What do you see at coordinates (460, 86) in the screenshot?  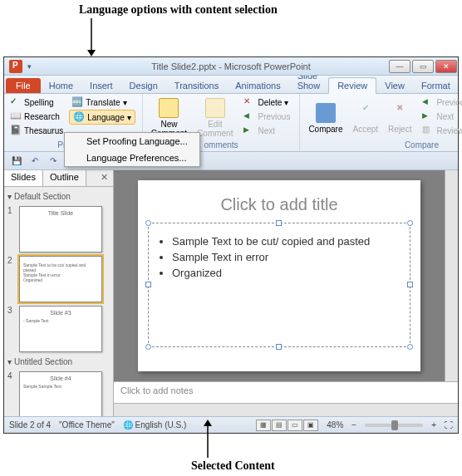 I see `ribbon-help-icon: ⓘ` at bounding box center [460, 86].